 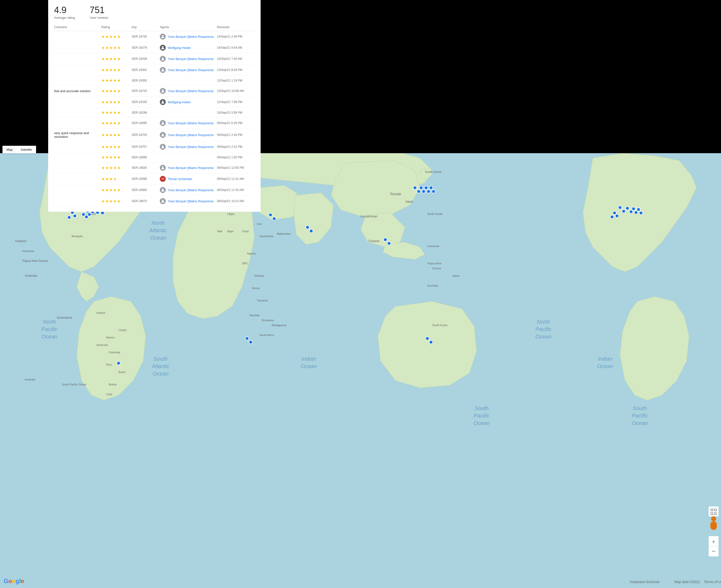 What do you see at coordinates (26, 150) in the screenshot?
I see `satellite-button: Satellite` at bounding box center [26, 150].